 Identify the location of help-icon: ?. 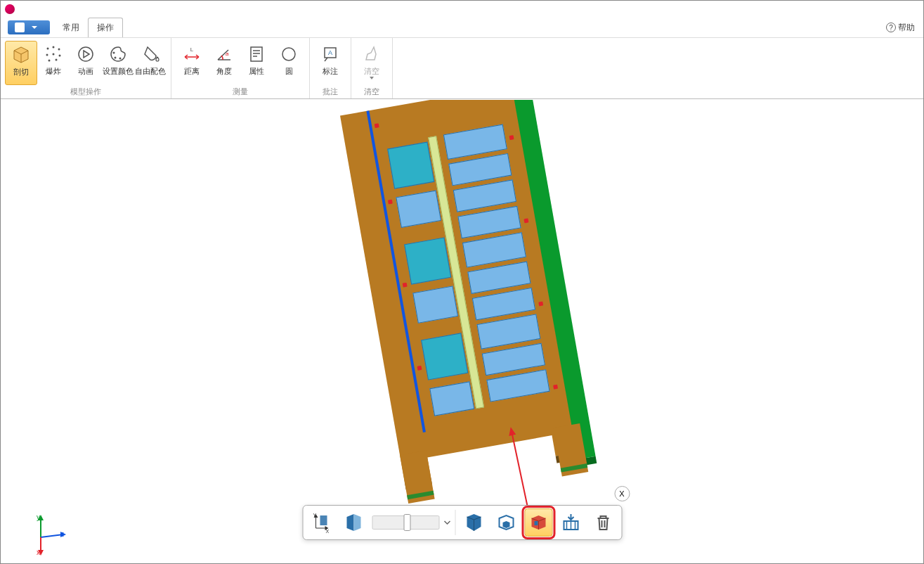
(891, 27).